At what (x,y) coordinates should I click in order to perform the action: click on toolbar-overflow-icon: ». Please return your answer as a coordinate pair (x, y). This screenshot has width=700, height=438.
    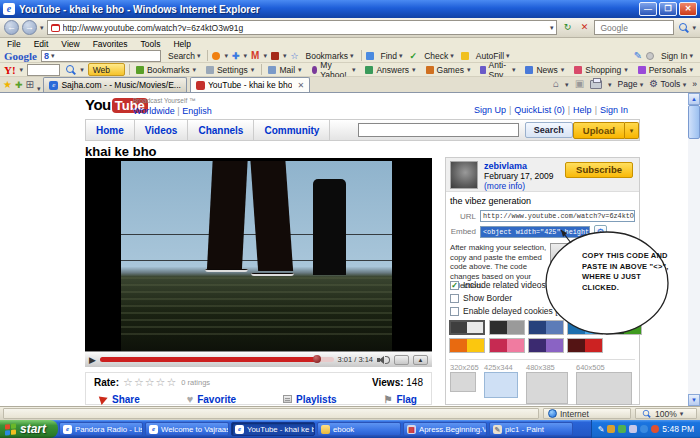
    Looking at the image, I should click on (694, 84).